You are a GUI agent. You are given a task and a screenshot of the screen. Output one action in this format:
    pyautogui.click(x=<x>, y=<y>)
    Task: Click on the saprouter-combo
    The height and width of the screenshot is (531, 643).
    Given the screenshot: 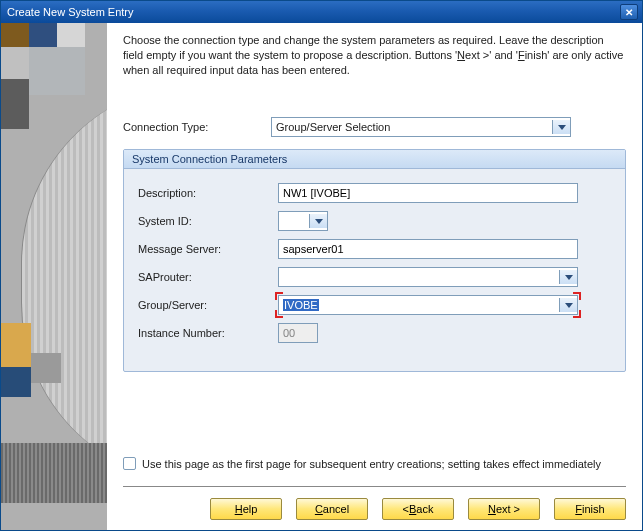 What is the action you would take?
    pyautogui.click(x=428, y=277)
    